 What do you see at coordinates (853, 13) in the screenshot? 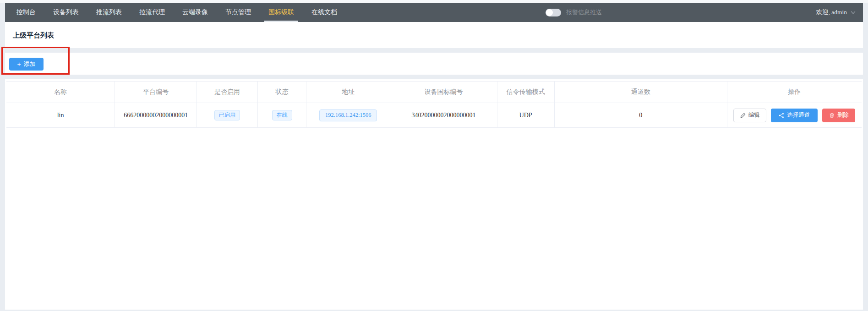
I see `chevron-down-icon` at bounding box center [853, 13].